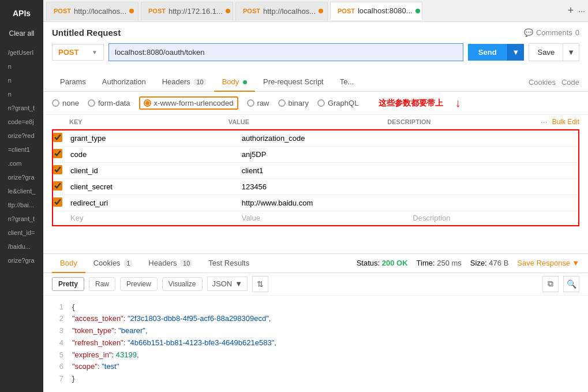 The image size is (588, 392). What do you see at coordinates (91, 103) in the screenshot?
I see `radio-form-data-btn` at bounding box center [91, 103].